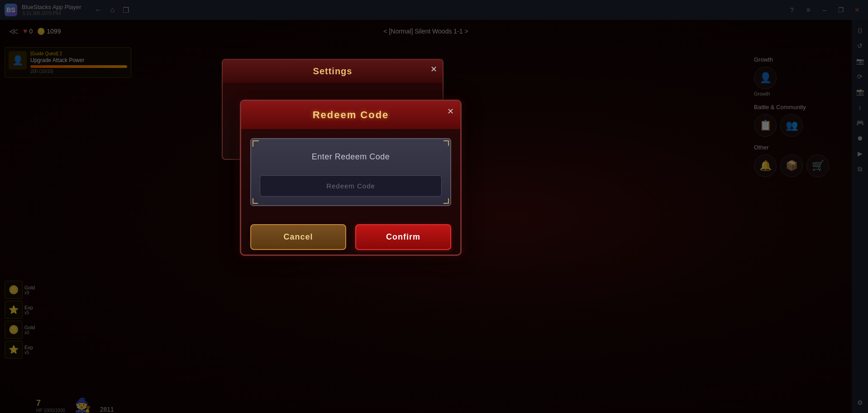 Image resolution: width=868 pixels, height=413 pixels. What do you see at coordinates (351, 178) in the screenshot?
I see `redeem-dialog: Redeem Code ✕ Enter Redeem Code Cancel C…` at bounding box center [351, 178].